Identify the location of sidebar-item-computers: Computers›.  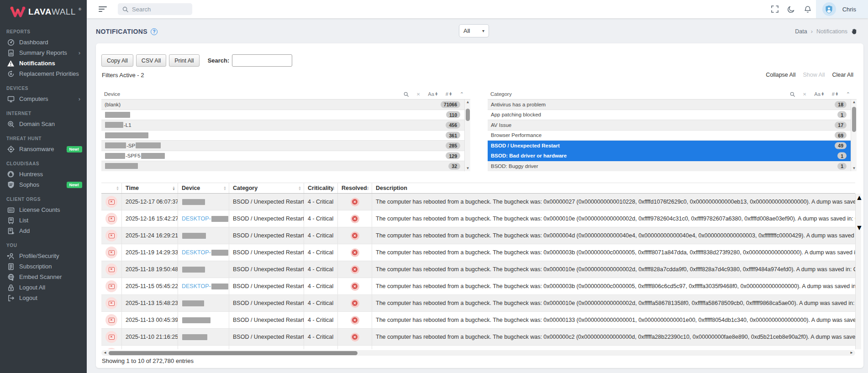
(43, 99).